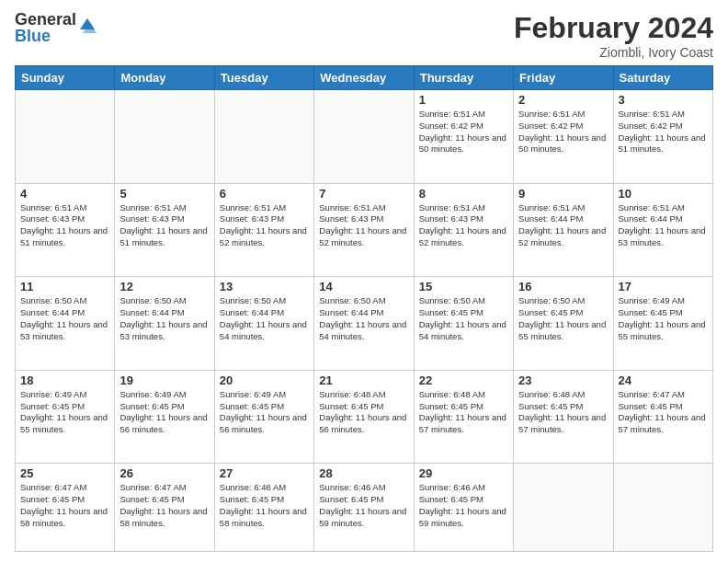  What do you see at coordinates (663, 230) in the screenshot?
I see `table-row: 10Sunrise: 6:51 AMSunset: 6:44 PMDayligh…` at bounding box center [663, 230].